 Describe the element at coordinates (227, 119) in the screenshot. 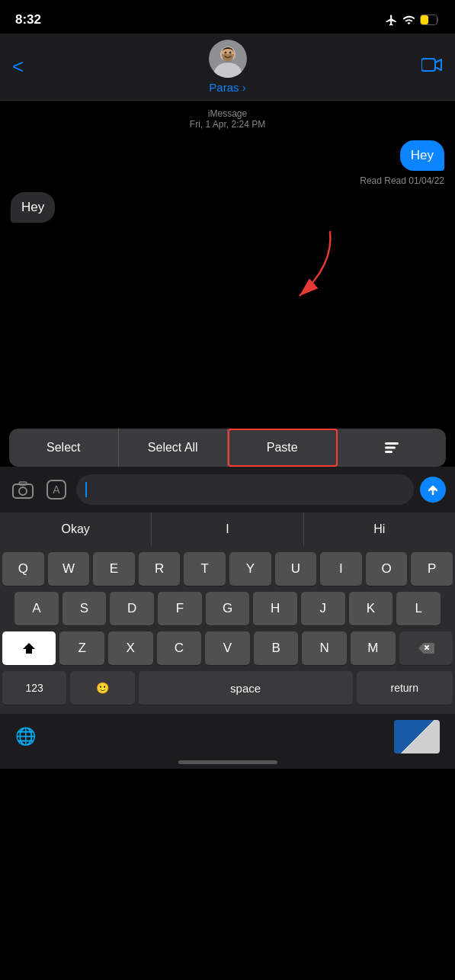

I see `chat-meta: iMessage Fri, 1 Apr, 2:24 PM` at that location.